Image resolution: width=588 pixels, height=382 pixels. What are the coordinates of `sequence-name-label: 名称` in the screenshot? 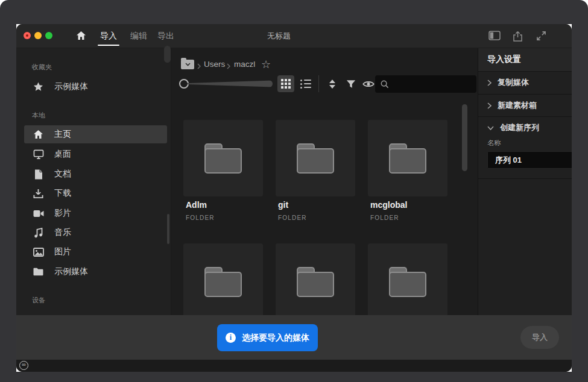 It's located at (495, 143).